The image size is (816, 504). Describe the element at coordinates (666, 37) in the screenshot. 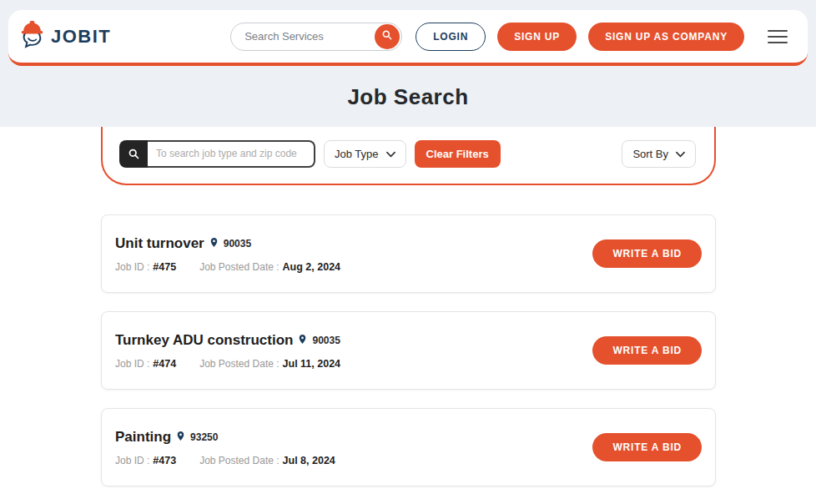

I see `signup-company-button: SIGN UP AS COMPANY` at that location.